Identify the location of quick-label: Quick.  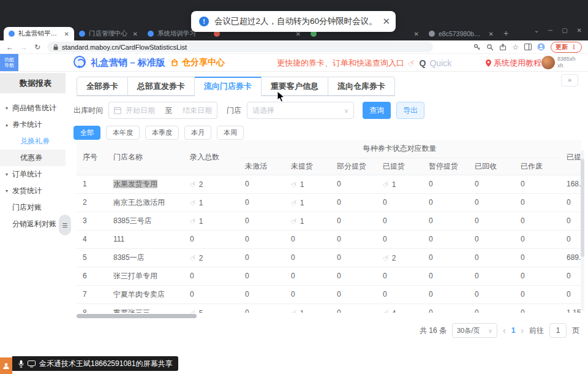
(440, 63).